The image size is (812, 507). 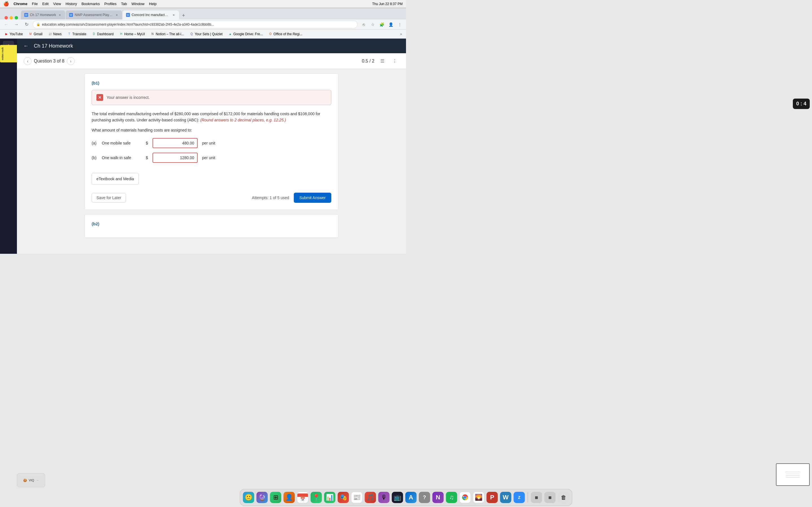 I want to click on menubar-profiles: Profiles, so click(x=110, y=4).